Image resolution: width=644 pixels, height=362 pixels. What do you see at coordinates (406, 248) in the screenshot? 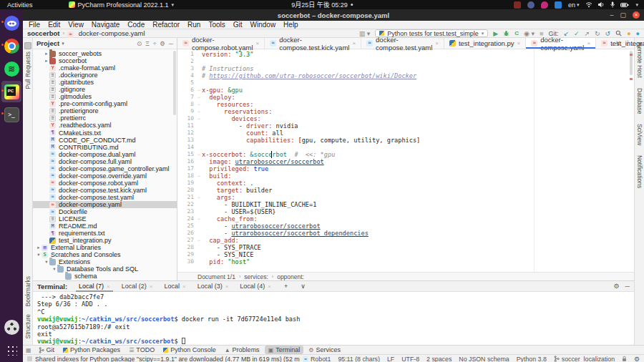
I see `code-line: 28 - SYS_PTRACE` at bounding box center [406, 248].